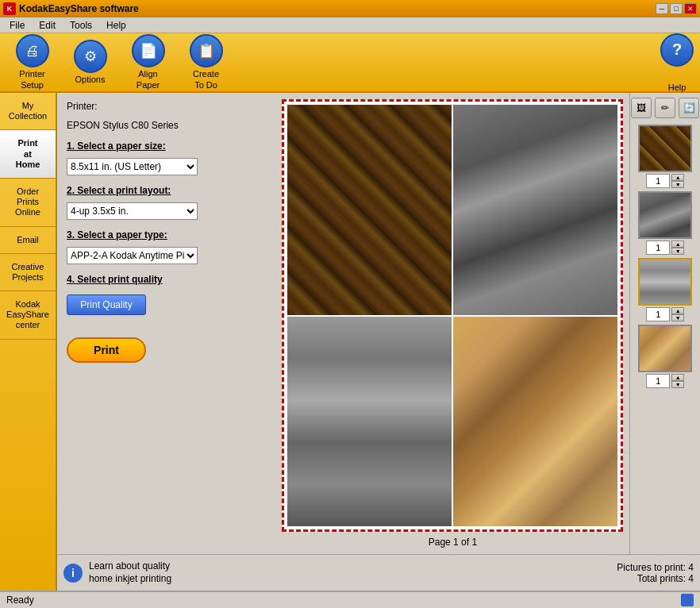 The image size is (700, 608). Describe the element at coordinates (10, 9) in the screenshot. I see `app-logo: K` at that location.